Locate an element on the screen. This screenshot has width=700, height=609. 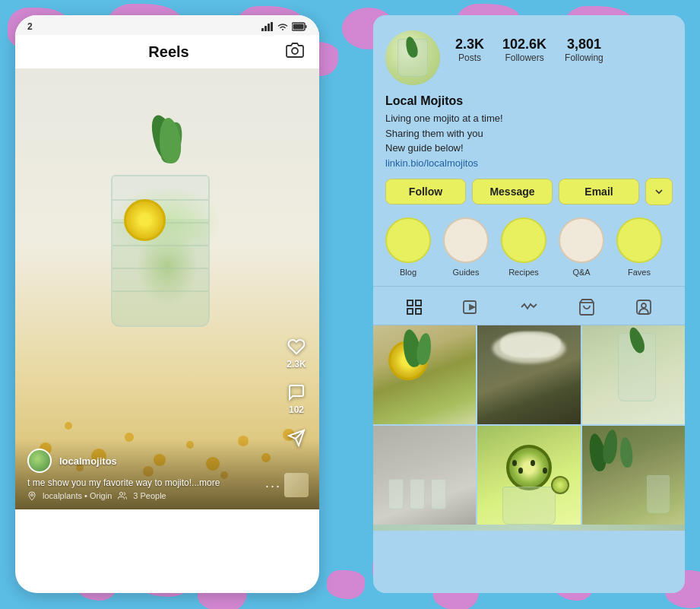
reel-username: localmojitos is located at coordinates (88, 461).